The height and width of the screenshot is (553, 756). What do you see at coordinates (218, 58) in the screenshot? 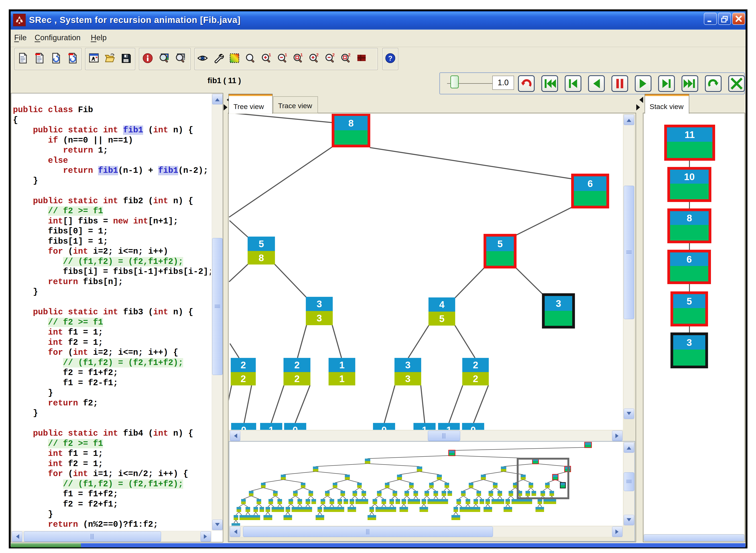
I see `wrench-icon` at bounding box center [218, 58].